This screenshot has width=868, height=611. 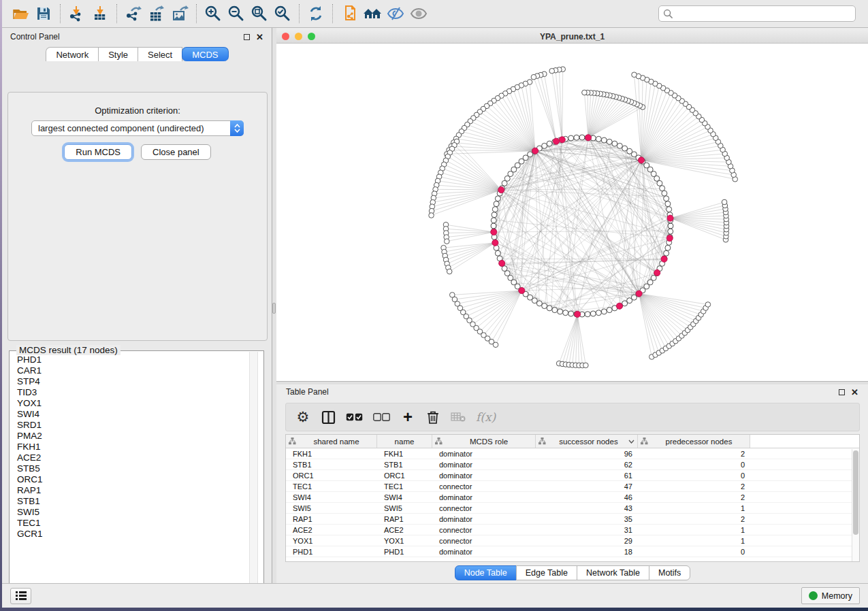 I want to click on column-header-successor-nodes: successor nodes, so click(x=587, y=441).